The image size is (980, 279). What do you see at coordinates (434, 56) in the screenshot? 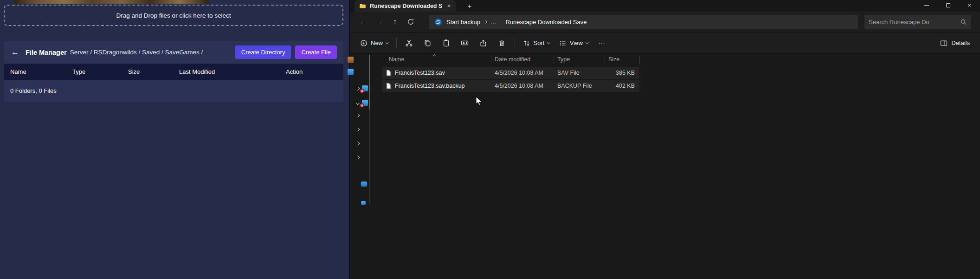
I see `sort-ascending-icon` at bounding box center [434, 56].